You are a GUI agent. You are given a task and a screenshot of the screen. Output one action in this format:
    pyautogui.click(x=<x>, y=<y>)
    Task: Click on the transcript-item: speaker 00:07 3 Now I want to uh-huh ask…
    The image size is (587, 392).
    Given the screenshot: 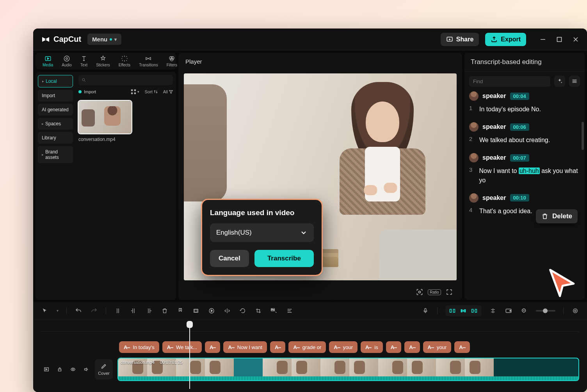 What is the action you would take?
    pyautogui.click(x=526, y=169)
    